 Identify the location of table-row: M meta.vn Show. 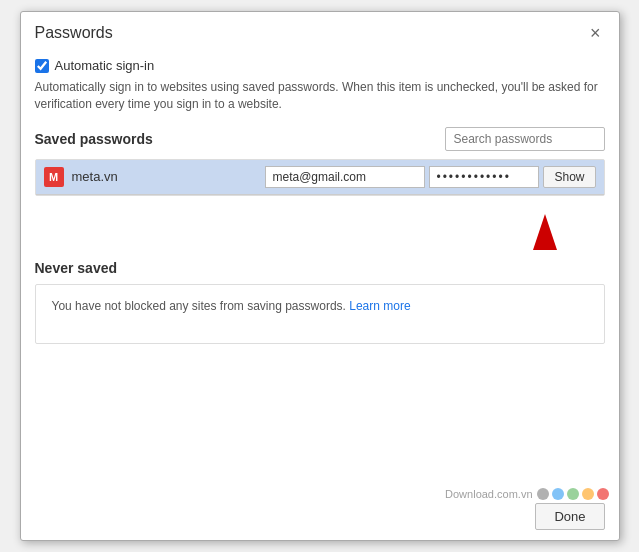
(320, 178).